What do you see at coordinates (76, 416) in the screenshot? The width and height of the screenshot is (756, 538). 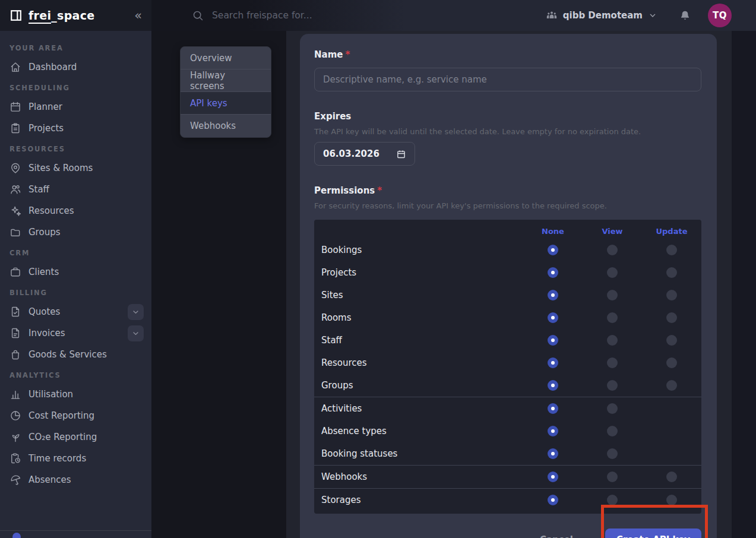 I see `sidebar-item-cost-reporting: Cost Reporting` at bounding box center [76, 416].